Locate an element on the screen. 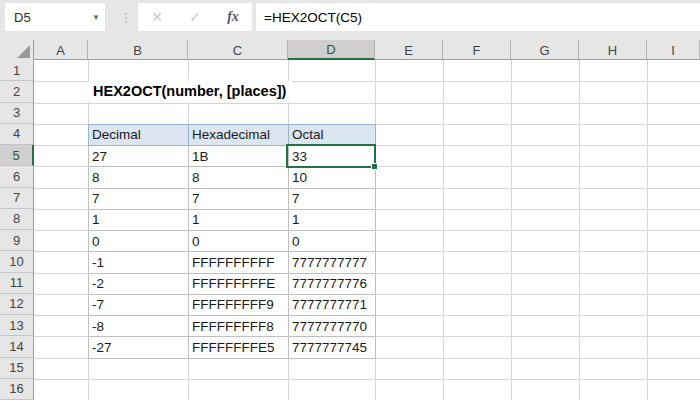  formula-buttons: ✕ ✓ fx is located at coordinates (195, 17).